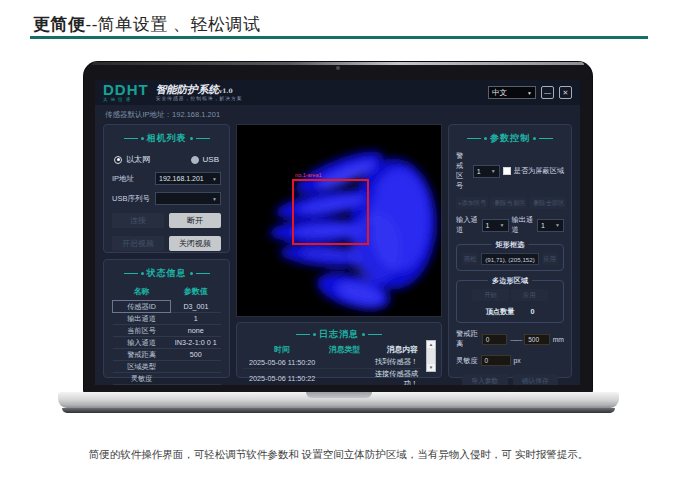 Image resolution: width=677 pixels, height=480 pixels. What do you see at coordinates (332, 362) in the screenshot?
I see `list-item: 2025-05-06 11:50:20 找到传感器！` at bounding box center [332, 362].